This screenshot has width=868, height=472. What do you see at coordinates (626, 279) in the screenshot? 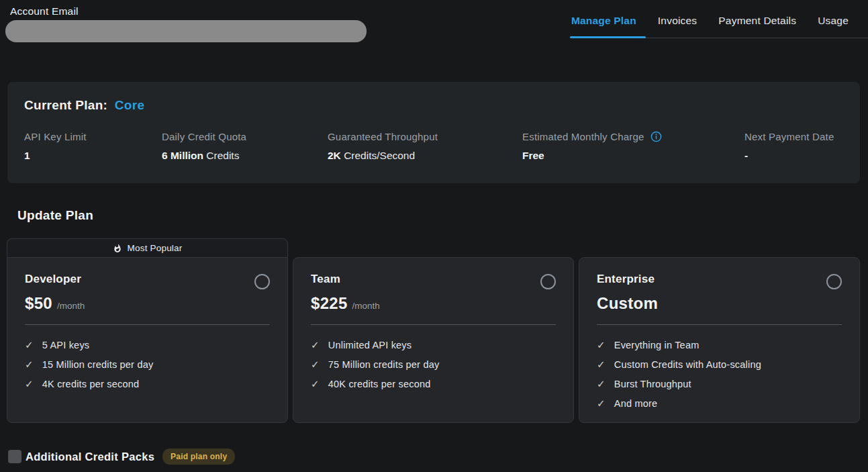
I see `plan-name: Enterprise` at bounding box center [626, 279].